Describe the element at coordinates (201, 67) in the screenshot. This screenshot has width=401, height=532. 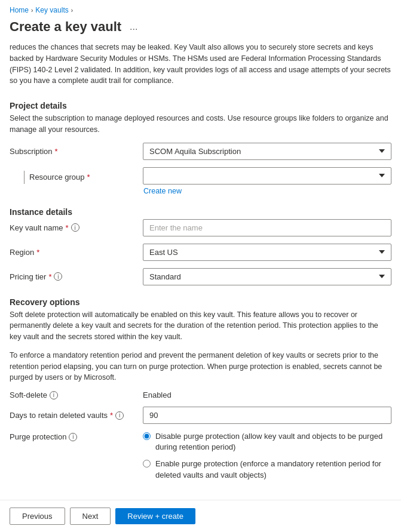
I see `description-text: reduces the chances that secrets may be …` at that location.